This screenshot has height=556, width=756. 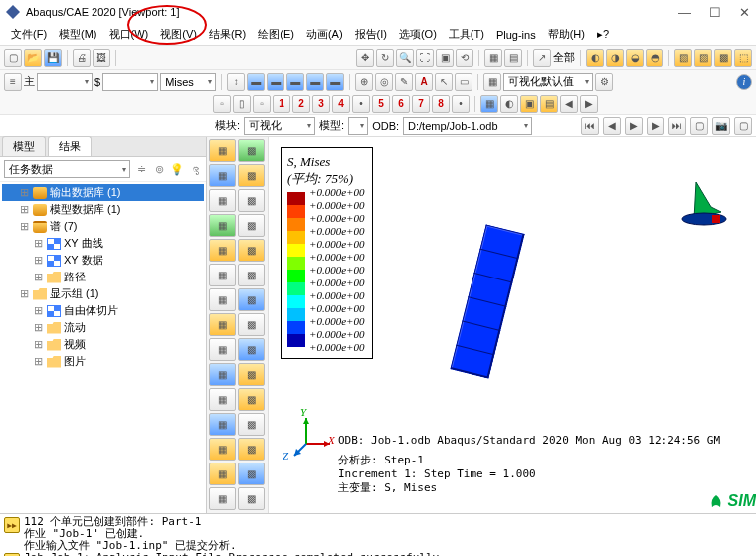 I want to click on tb-arrow: ↗, so click(x=542, y=58).